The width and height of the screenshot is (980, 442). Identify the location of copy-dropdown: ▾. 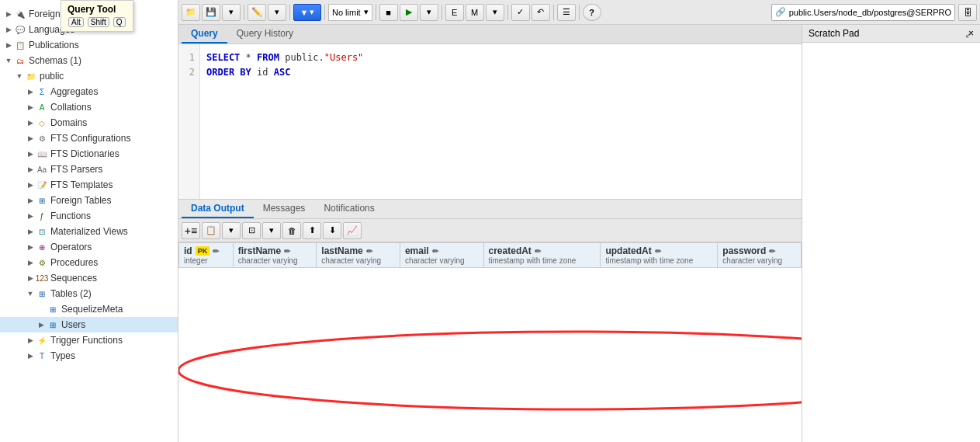
(231, 231).